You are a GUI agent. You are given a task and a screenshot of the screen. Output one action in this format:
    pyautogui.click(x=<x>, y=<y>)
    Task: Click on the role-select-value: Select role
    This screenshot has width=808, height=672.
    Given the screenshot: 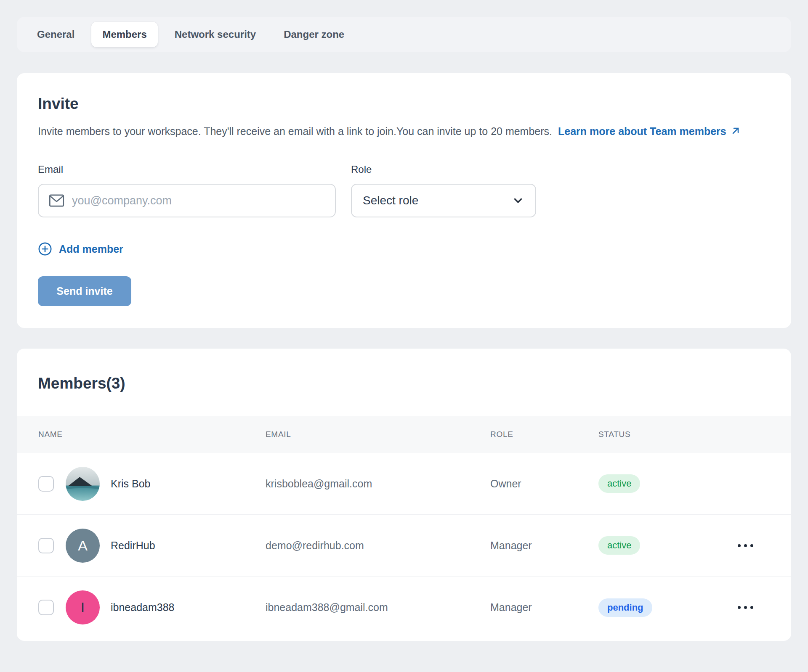 What is the action you would take?
    pyautogui.click(x=391, y=201)
    